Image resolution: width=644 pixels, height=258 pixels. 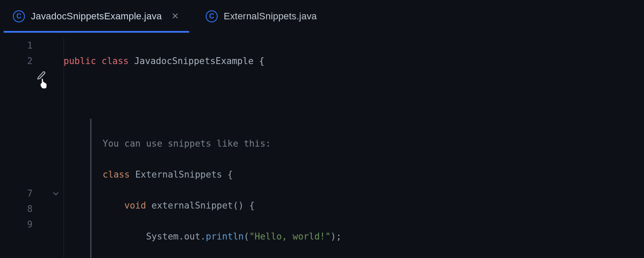 I want to click on line-number: 2, so click(x=32, y=61).